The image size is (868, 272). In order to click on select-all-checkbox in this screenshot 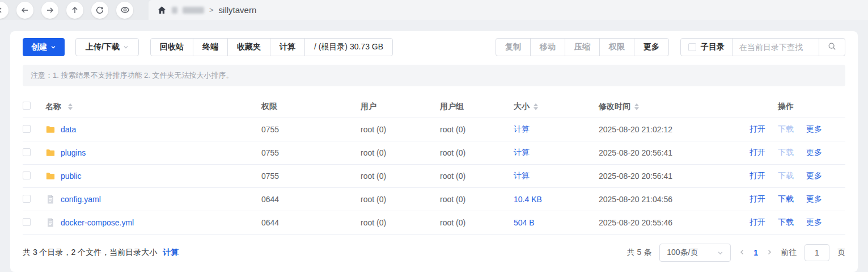, I will do `click(27, 106)`.